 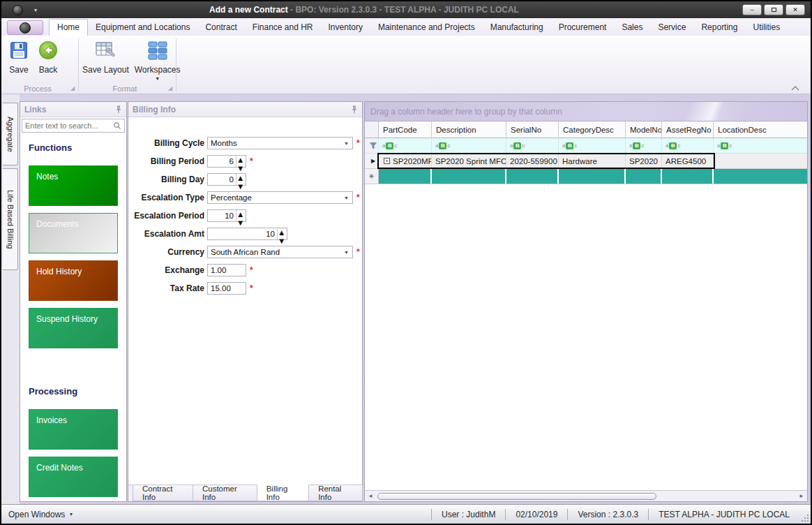 I want to click on field-value: Percentage, so click(x=274, y=198).